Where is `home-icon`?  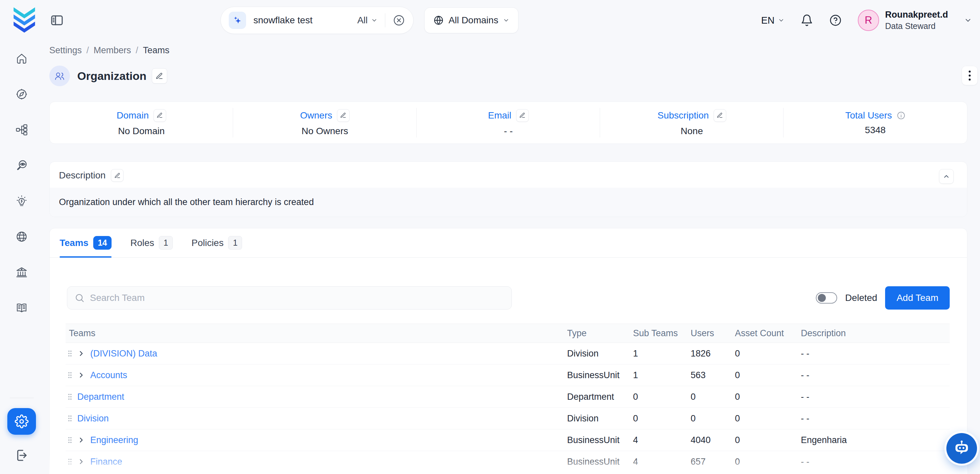 home-icon is located at coordinates (22, 59).